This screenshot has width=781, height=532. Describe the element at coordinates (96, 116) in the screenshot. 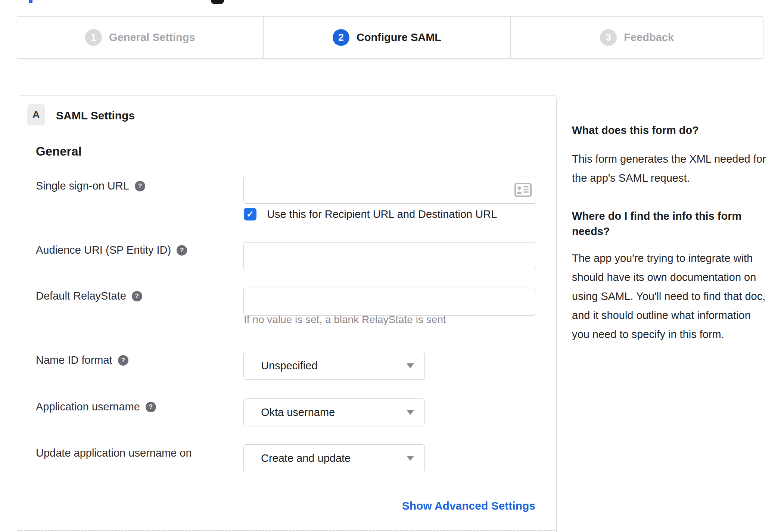

I see `panel-title: SAML Settings` at that location.